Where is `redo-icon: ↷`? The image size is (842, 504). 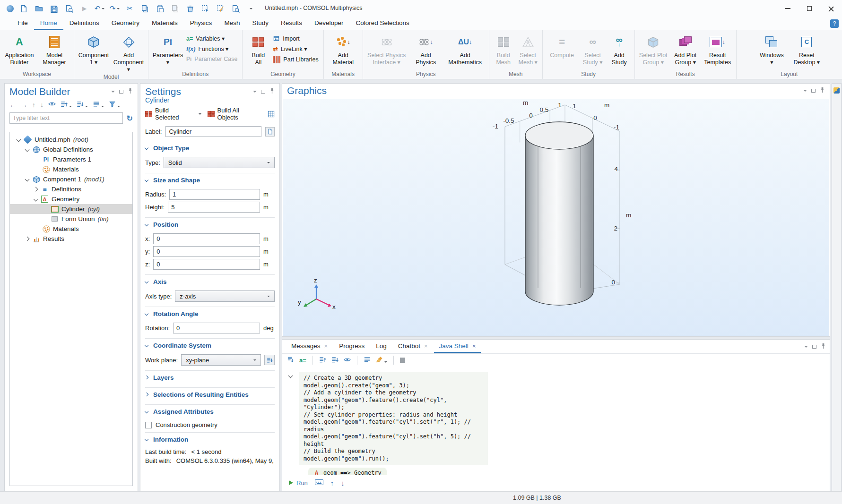 redo-icon: ↷ is located at coordinates (114, 9).